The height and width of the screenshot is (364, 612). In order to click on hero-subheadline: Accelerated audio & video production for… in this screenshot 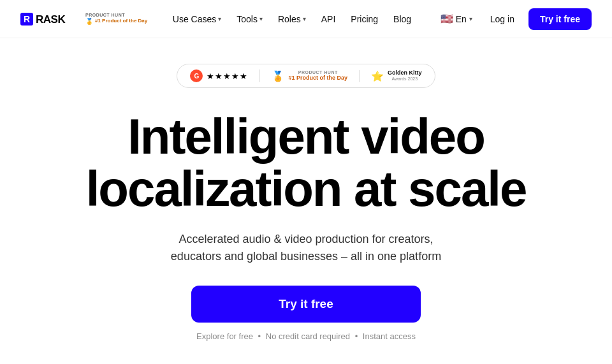, I will do `click(306, 248)`.